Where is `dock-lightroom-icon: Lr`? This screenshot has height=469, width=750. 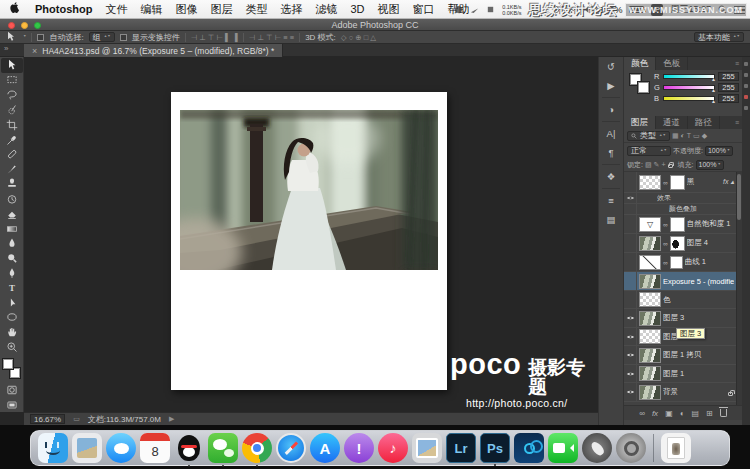
dock-lightroom-icon: Lr is located at coordinates (461, 448).